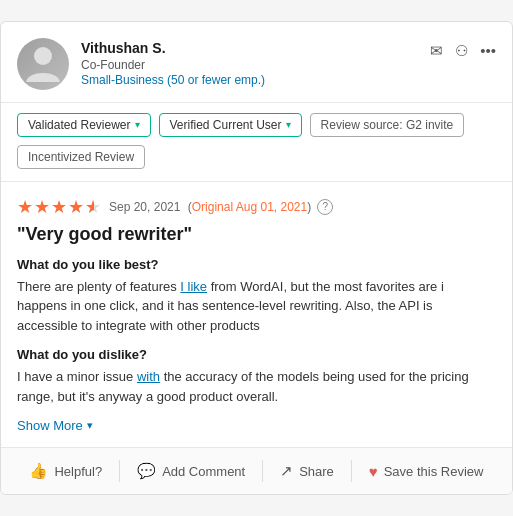 The width and height of the screenshot is (513, 516). I want to click on show-more-button: Show More ▾, so click(256, 426).